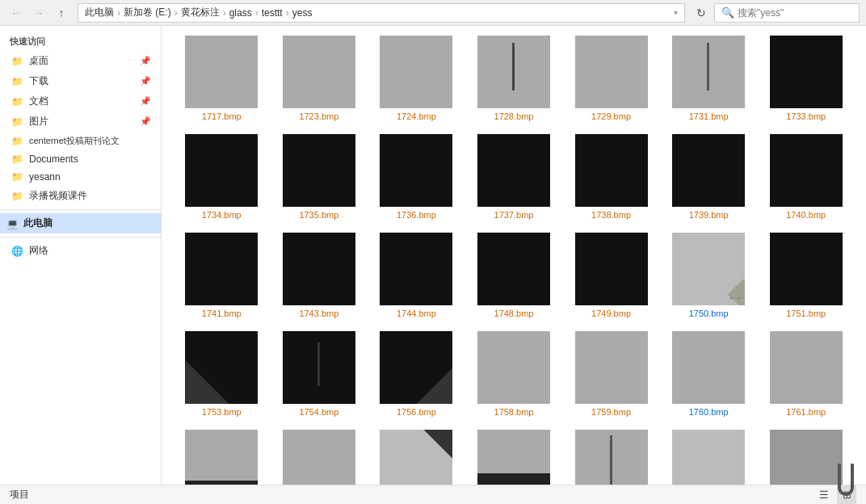 This screenshot has width=866, height=504. What do you see at coordinates (81, 195) in the screenshot?
I see `sidebar-item-recordings: 📁 录播视频课件` at bounding box center [81, 195].